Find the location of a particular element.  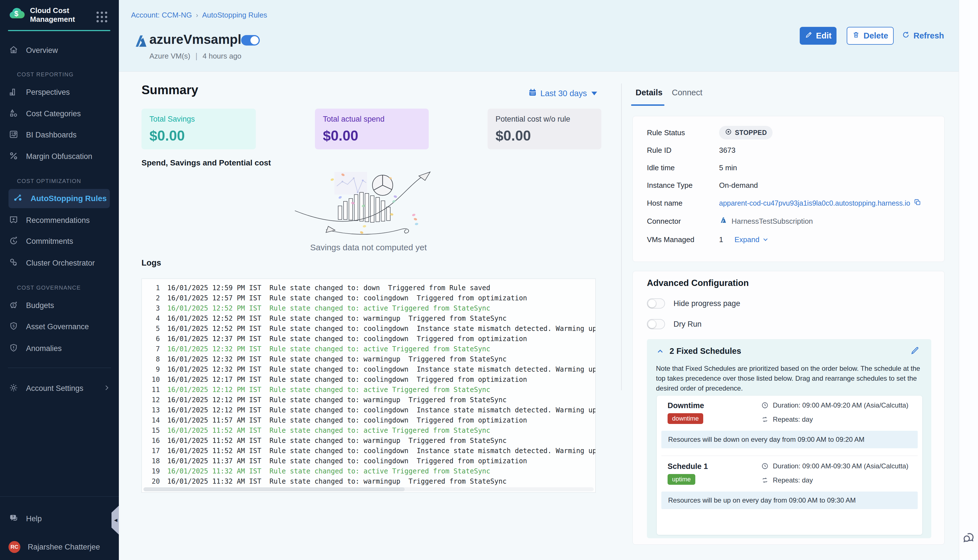

detail-label: Rule Status is located at coordinates (683, 133).